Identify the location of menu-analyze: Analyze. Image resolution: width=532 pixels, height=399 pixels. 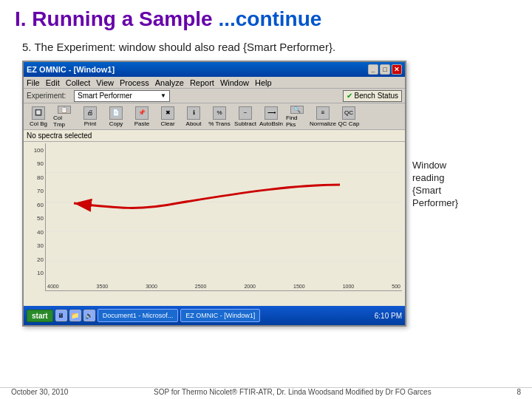
(170, 83).